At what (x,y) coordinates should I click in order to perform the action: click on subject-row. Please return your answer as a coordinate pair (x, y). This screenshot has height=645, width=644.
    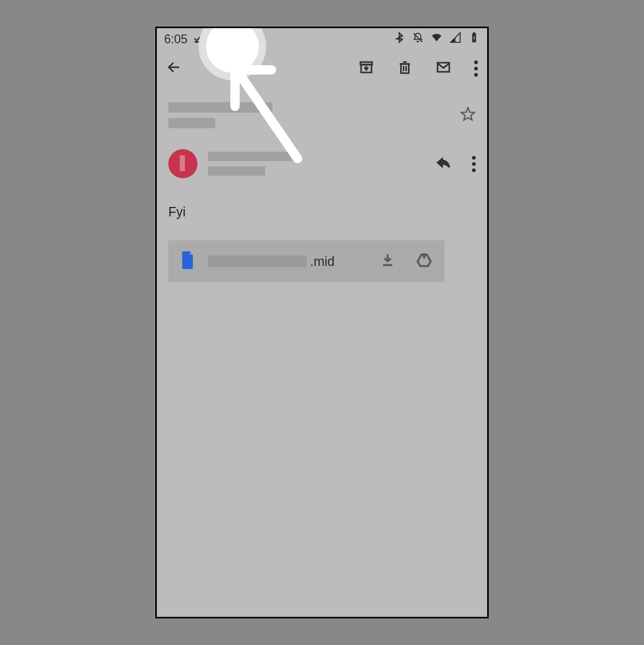
    Looking at the image, I should click on (322, 110).